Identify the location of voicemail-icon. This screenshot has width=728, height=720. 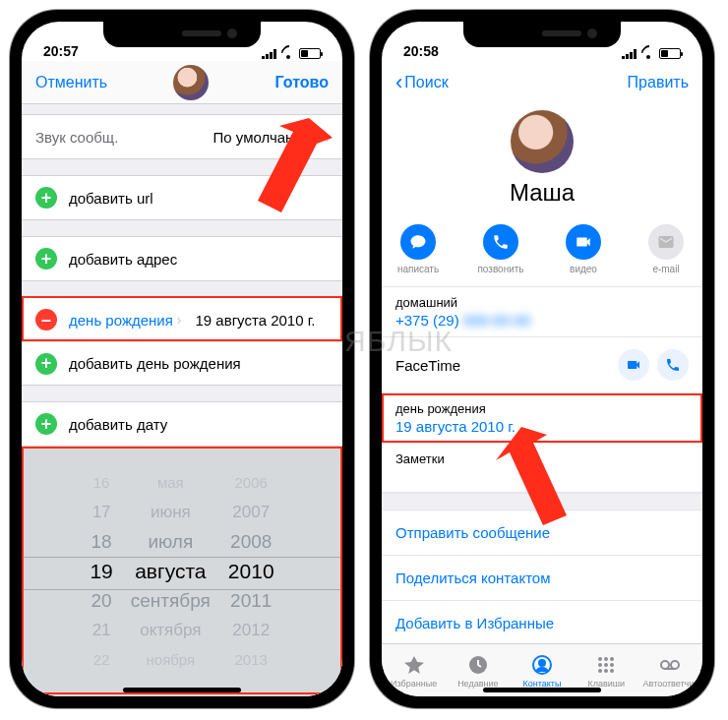
(670, 665).